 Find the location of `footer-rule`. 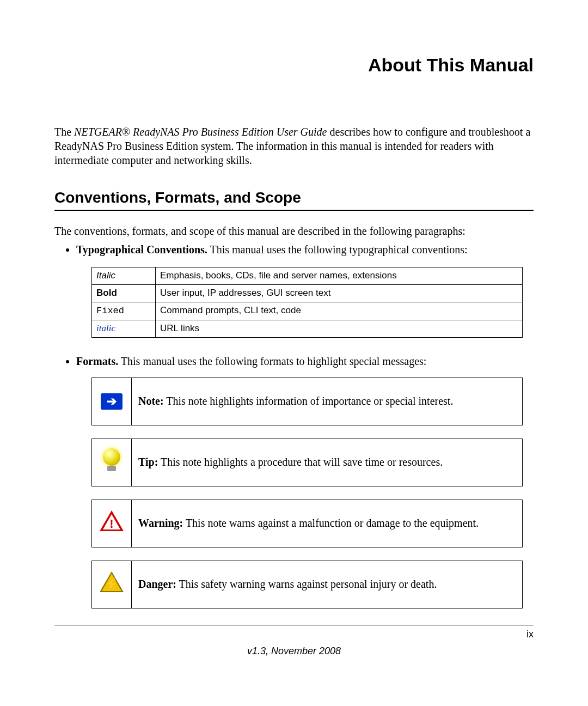

footer-rule is located at coordinates (294, 625).